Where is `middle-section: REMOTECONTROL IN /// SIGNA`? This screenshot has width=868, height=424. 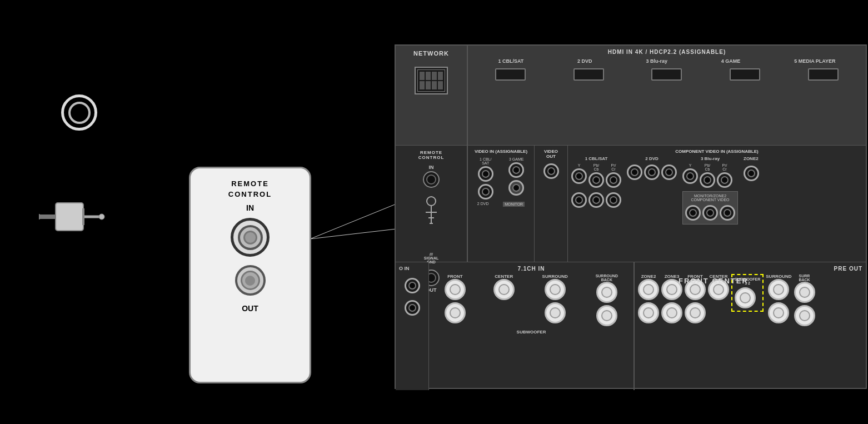 middle-section: REMOTECONTROL IN /// SIGNA is located at coordinates (631, 204).